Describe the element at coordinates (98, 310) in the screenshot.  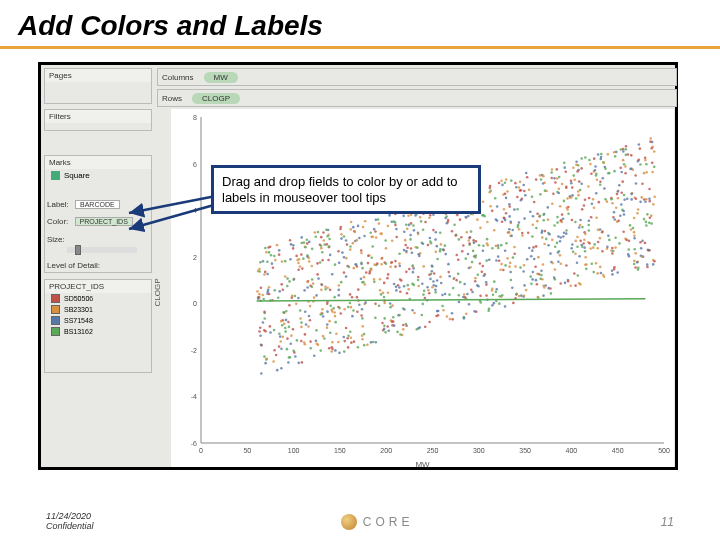
I see `legend-item: SB23301` at that location.